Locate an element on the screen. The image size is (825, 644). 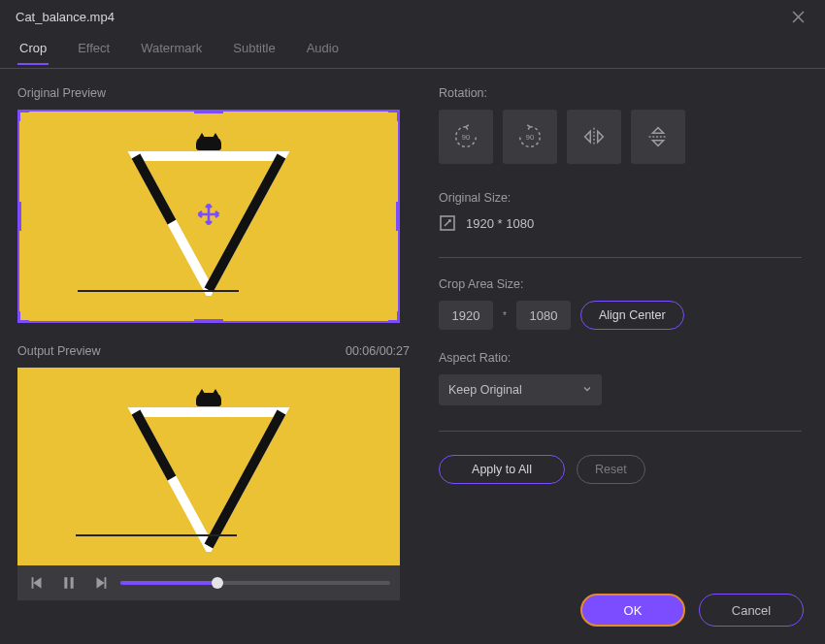
crop-corner-bl is located at coordinates (23, 317).